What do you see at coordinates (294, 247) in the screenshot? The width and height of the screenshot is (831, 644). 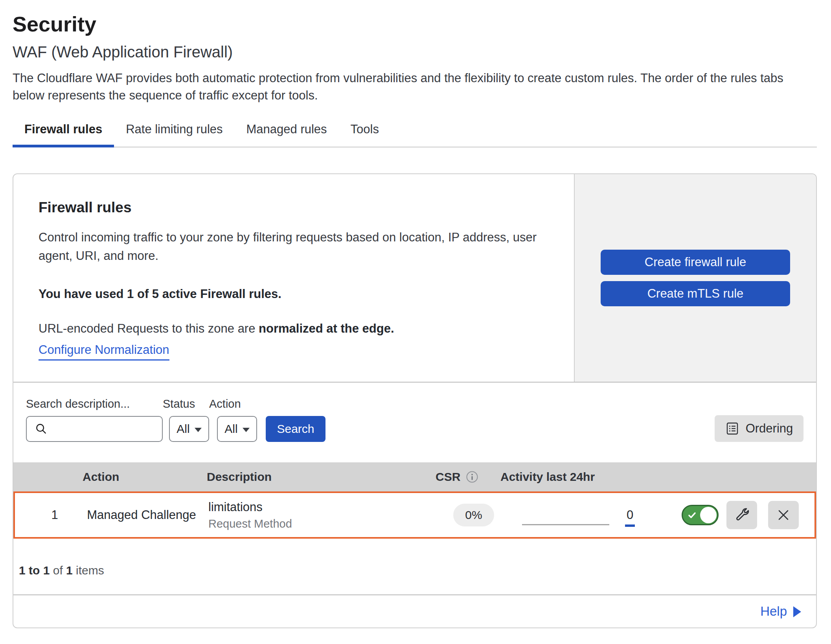 I see `card-description: Control incoming traffic to your zone by…` at bounding box center [294, 247].